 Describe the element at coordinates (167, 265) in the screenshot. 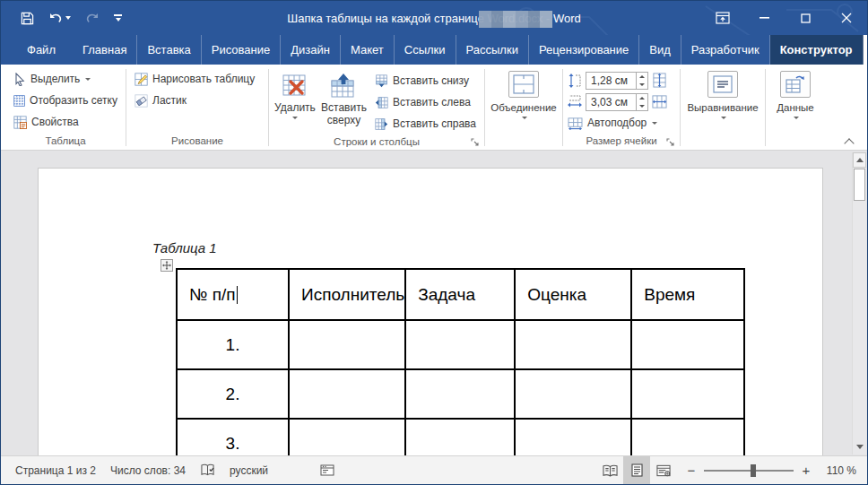

I see `table-move-handle` at that location.